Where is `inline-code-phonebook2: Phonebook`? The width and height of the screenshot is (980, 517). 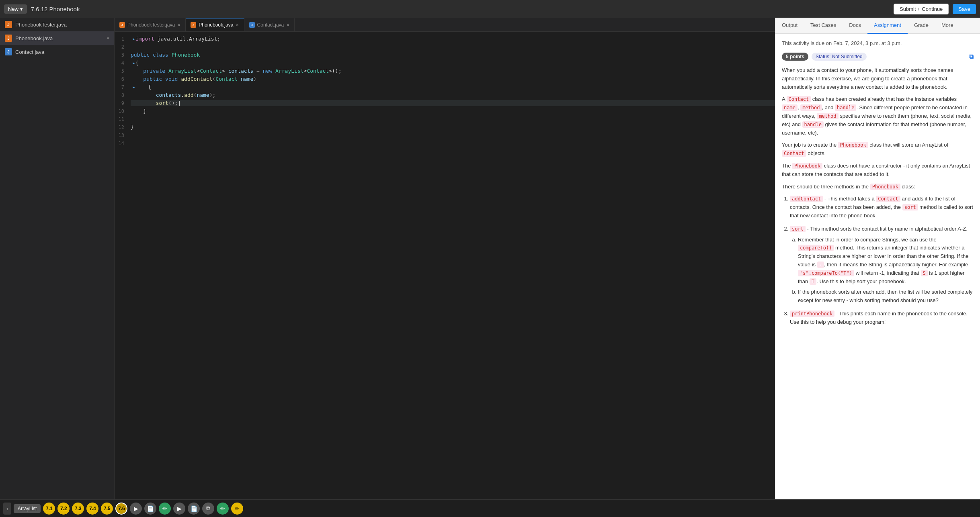 inline-code-phonebook2: Phonebook is located at coordinates (807, 166).